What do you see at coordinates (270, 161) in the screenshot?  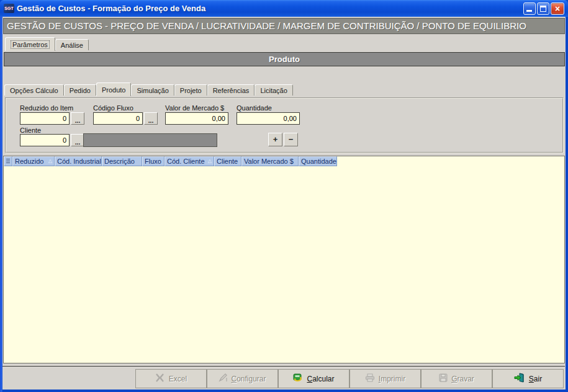 I see `grid-col-valor-mercado: Valor Mercado $` at bounding box center [270, 161].